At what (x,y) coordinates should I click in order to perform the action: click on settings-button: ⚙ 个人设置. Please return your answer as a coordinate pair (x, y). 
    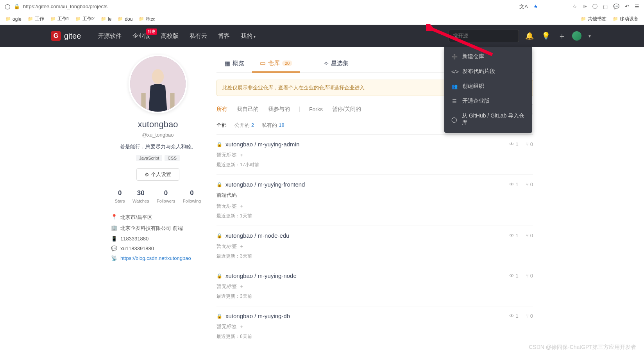
    Looking at the image, I should click on (158, 174).